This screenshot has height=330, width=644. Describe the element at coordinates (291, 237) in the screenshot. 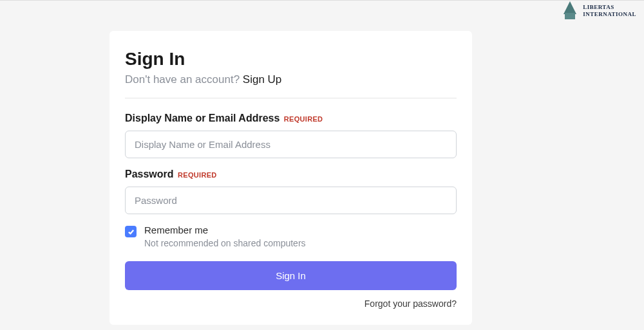

I see `remember-row: Remember me Not recommended on shared co…` at that location.